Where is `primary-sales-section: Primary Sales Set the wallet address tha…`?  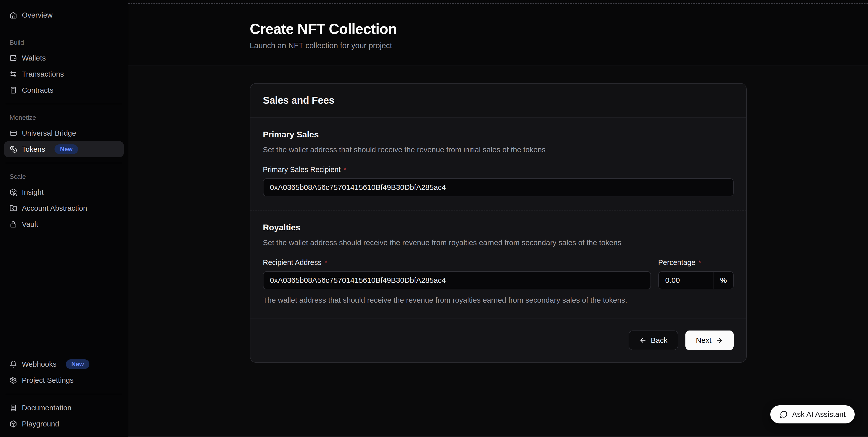 primary-sales-section: Primary Sales Set the wallet address tha… is located at coordinates (498, 164).